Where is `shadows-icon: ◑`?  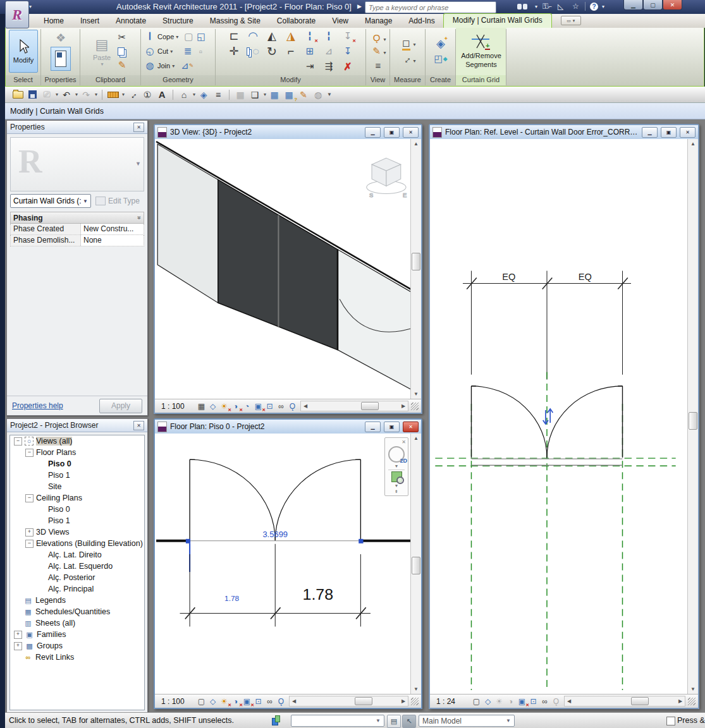 shadows-icon: ◑ is located at coordinates (235, 701).